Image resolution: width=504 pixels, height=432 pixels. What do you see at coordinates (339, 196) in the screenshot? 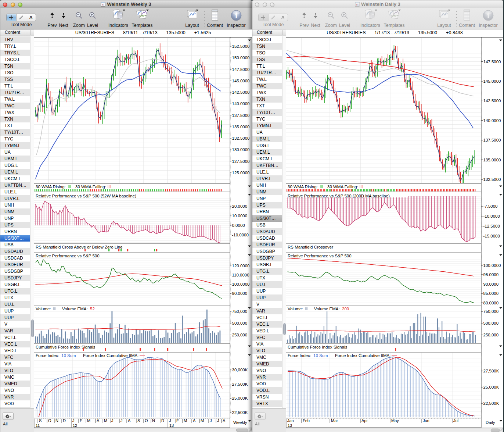
I see `svg-text:Relative Performance vs S&P 50: Relative Performance vs S&P 500 (200D MA…` at bounding box center [339, 196].